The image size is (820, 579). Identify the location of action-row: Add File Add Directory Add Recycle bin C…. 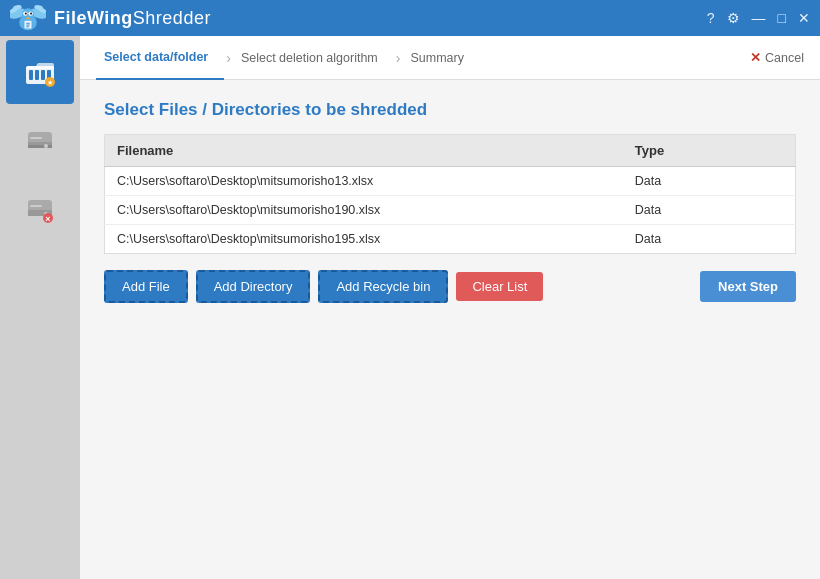
(450, 286).